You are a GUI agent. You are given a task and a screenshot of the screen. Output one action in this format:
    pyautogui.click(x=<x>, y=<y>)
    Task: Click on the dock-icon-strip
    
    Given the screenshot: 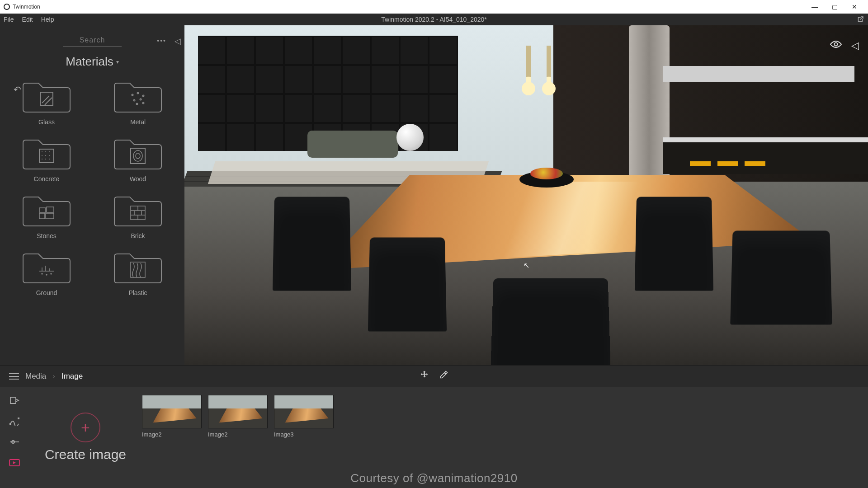 What is the action you would take?
    pyautogui.click(x=14, y=437)
    